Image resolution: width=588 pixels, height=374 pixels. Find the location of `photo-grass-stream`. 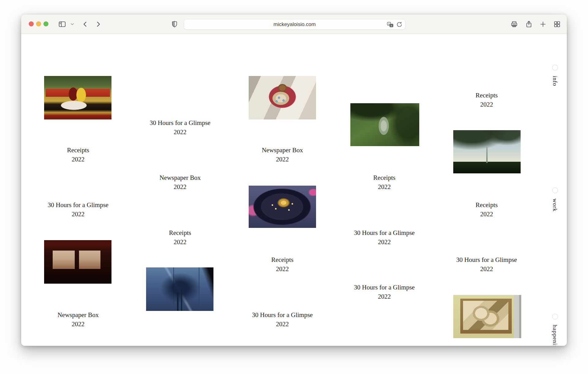

photo-grass-stream is located at coordinates (385, 125).